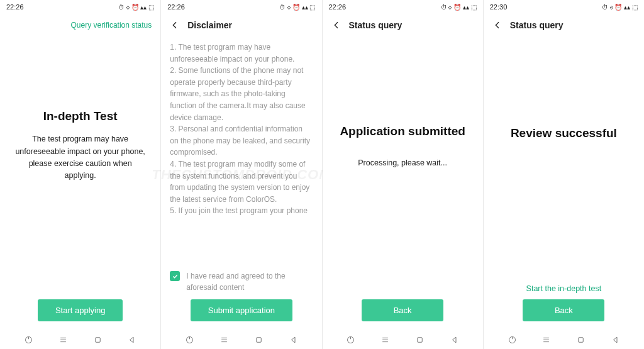  I want to click on topbar: Disclaimer, so click(242, 25).